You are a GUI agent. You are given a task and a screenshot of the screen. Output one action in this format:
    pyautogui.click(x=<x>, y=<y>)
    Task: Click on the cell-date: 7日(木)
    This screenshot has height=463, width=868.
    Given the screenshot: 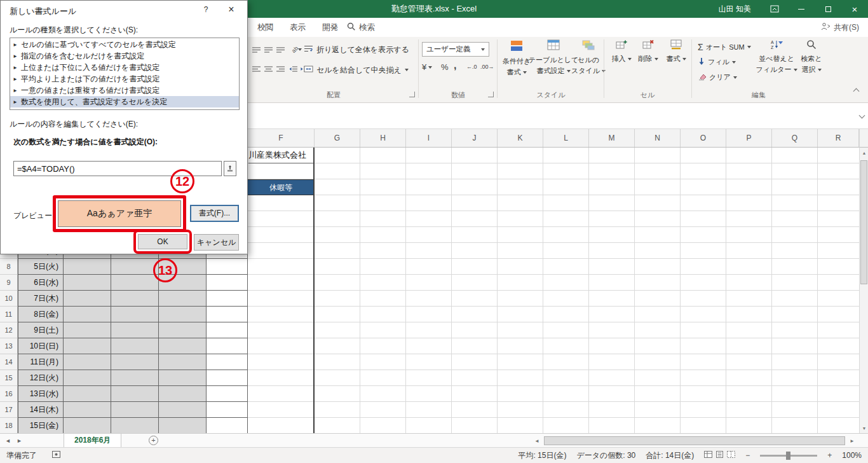 What is the action you would take?
    pyautogui.click(x=41, y=299)
    